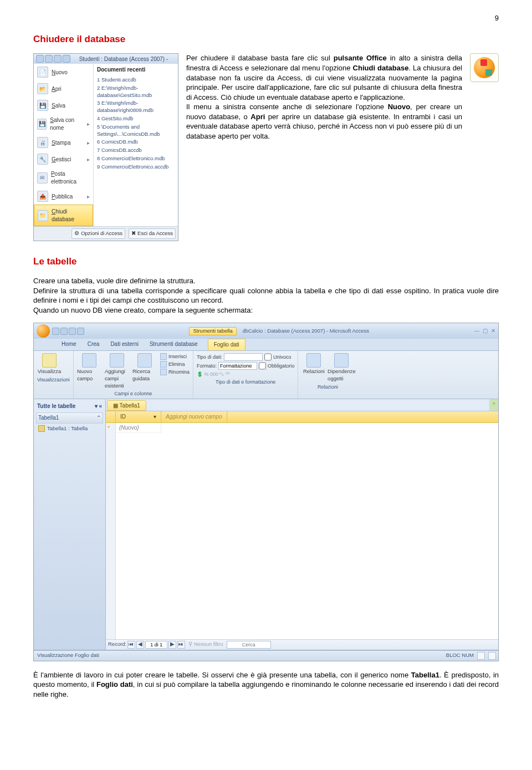 The height and width of the screenshot is (770, 532). What do you see at coordinates (174, 345) in the screenshot?
I see `ribbon-tab-strumenti-database: Strumenti database` at bounding box center [174, 345].